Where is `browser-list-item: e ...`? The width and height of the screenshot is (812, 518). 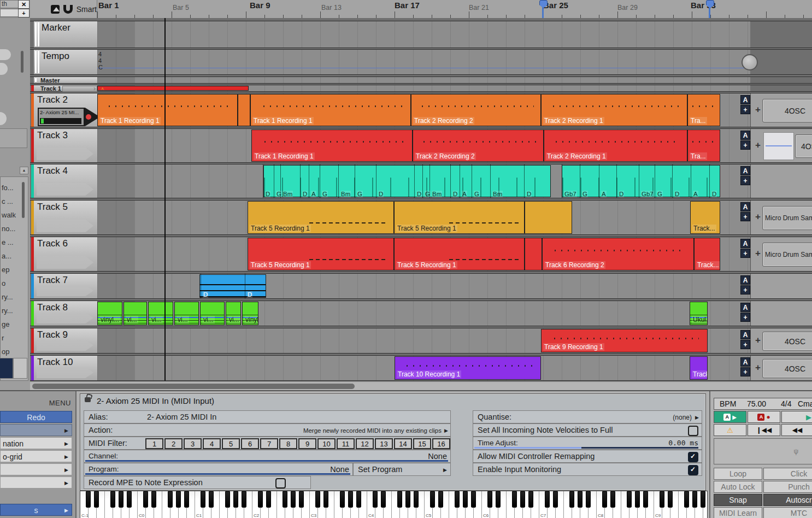
browser-list-item: e ... is located at coordinates (8, 243).